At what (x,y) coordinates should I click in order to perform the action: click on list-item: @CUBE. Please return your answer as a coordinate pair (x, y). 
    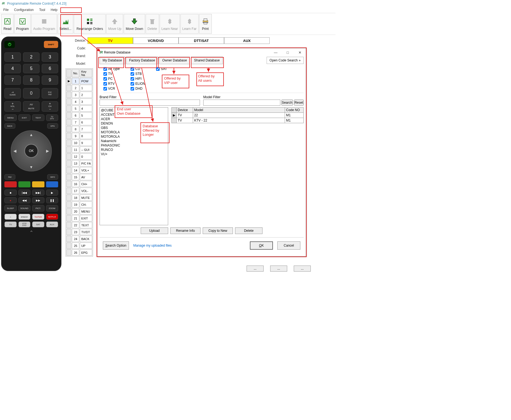
    Looking at the image, I should click on (134, 110).